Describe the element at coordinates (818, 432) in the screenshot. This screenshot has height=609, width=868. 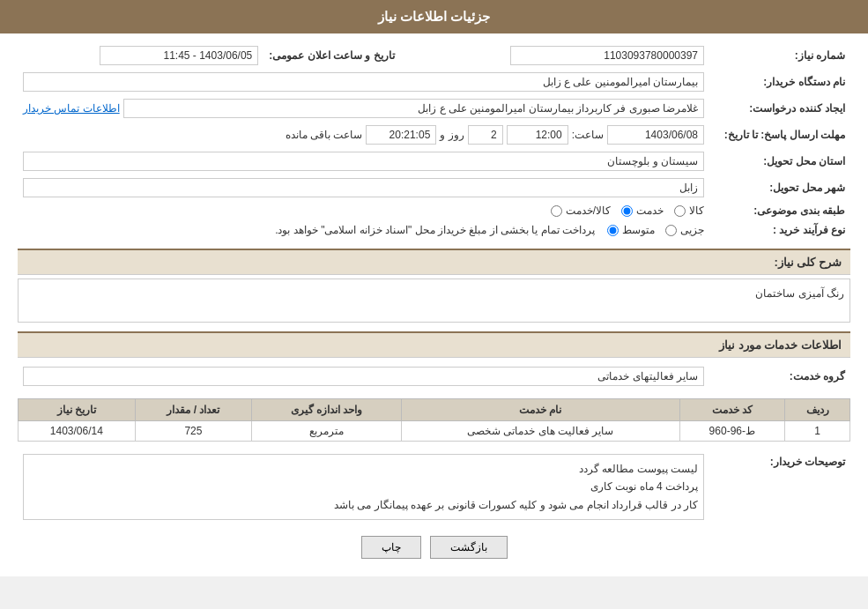
I see `cell-radif: 1` at that location.